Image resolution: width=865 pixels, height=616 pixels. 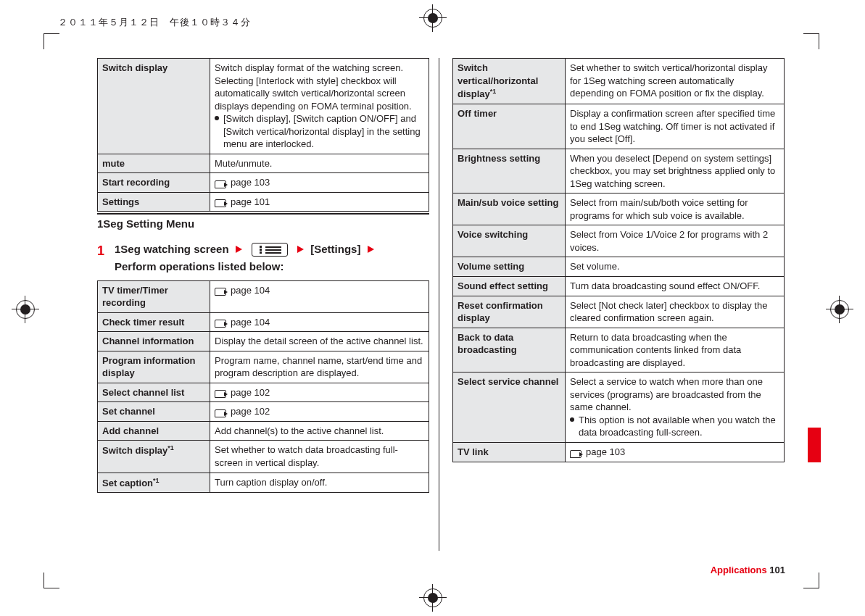 What do you see at coordinates (264, 107) in the screenshot?
I see `table-row: Switch display Switch display format of …` at bounding box center [264, 107].